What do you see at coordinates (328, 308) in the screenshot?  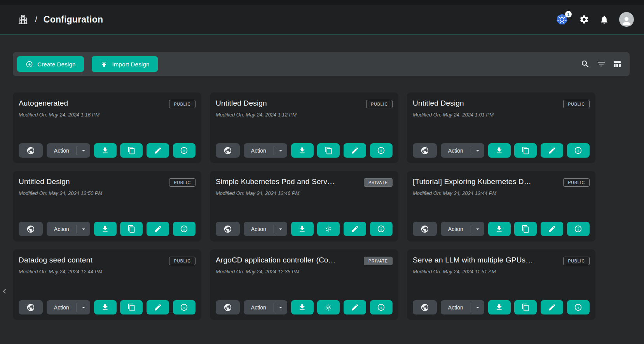 I see `pinwheel-icon` at bounding box center [328, 308].